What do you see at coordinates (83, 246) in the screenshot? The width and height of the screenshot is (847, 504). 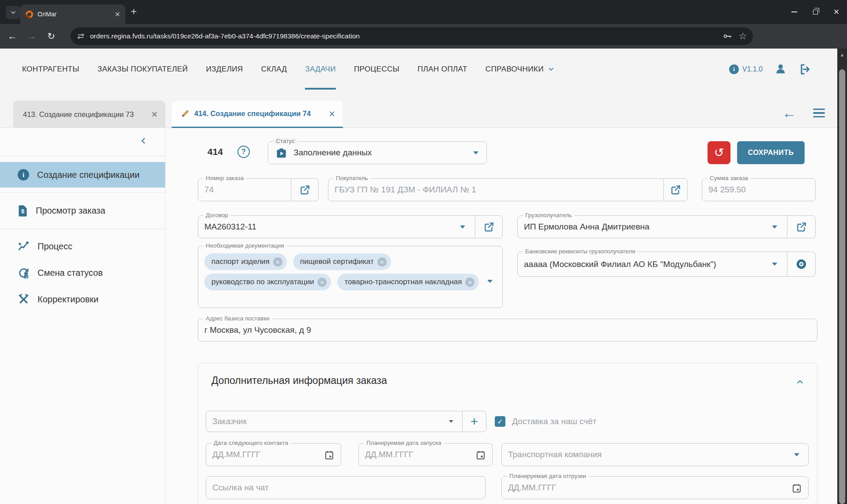 I see `sidebar-item-process: Процесс` at bounding box center [83, 246].